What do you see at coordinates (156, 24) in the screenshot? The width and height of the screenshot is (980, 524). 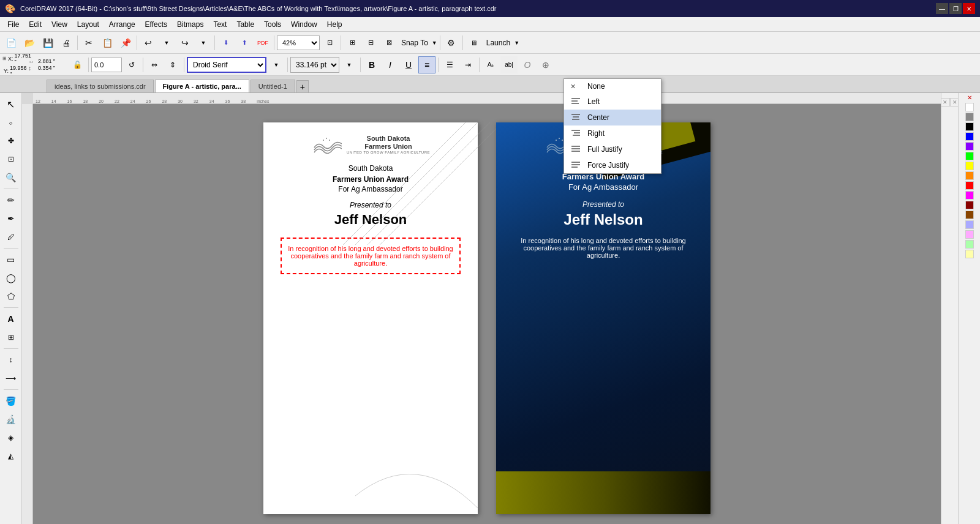 I see `menu-effects: Effects` at bounding box center [156, 24].